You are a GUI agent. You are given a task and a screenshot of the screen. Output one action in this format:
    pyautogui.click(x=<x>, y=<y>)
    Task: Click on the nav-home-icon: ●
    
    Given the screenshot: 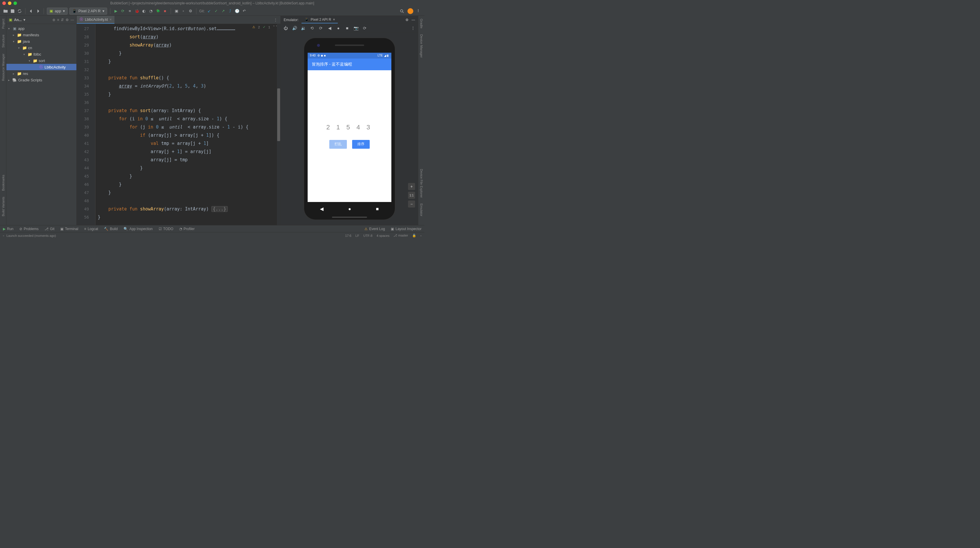 What is the action you would take?
    pyautogui.click(x=350, y=209)
    